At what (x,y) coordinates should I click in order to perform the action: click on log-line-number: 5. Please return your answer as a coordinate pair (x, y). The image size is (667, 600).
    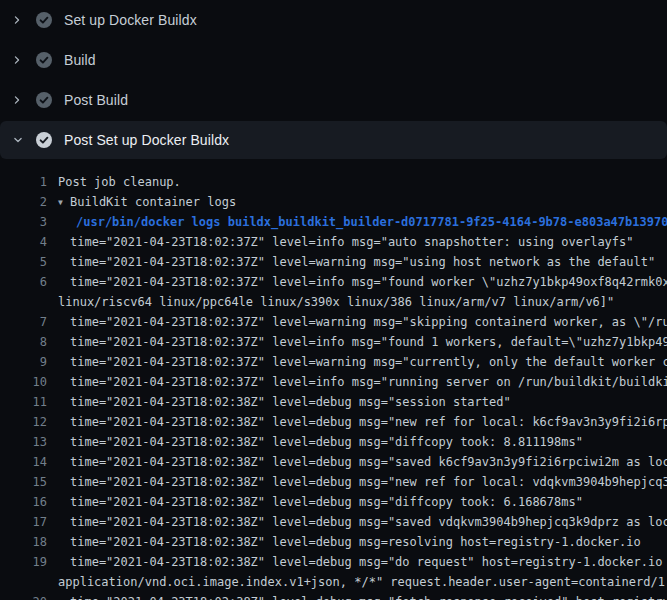
    Looking at the image, I should click on (24, 262).